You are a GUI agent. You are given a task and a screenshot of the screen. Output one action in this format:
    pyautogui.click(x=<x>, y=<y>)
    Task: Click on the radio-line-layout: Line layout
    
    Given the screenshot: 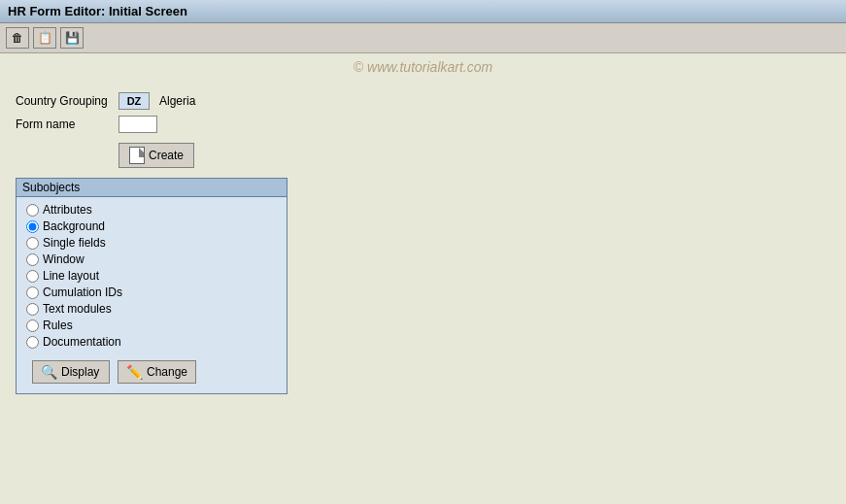 What is the action you would take?
    pyautogui.click(x=152, y=276)
    